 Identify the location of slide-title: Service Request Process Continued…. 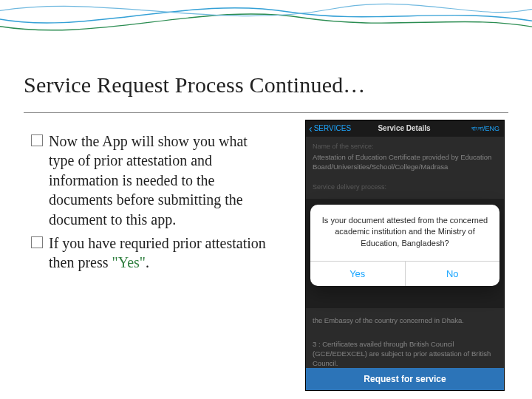
(195, 85).